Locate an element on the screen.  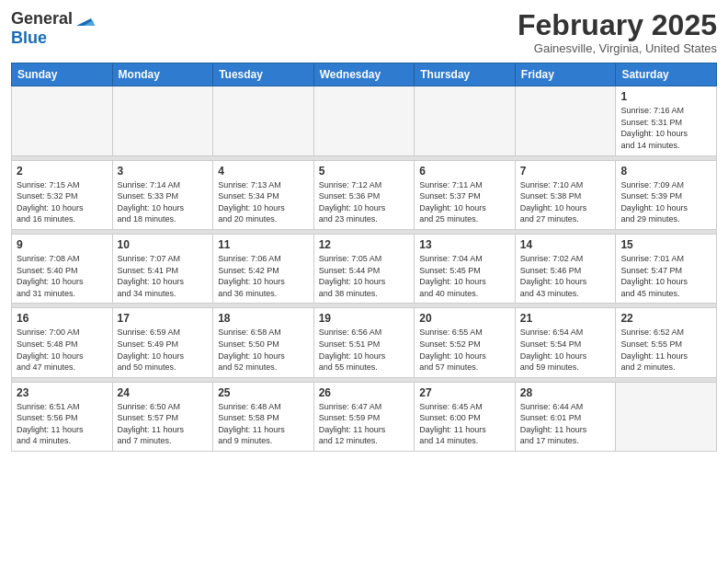
day-cell: 8Sunrise: 7:09 AM Sunset: 5:39 PM Daylig… is located at coordinates (666, 195).